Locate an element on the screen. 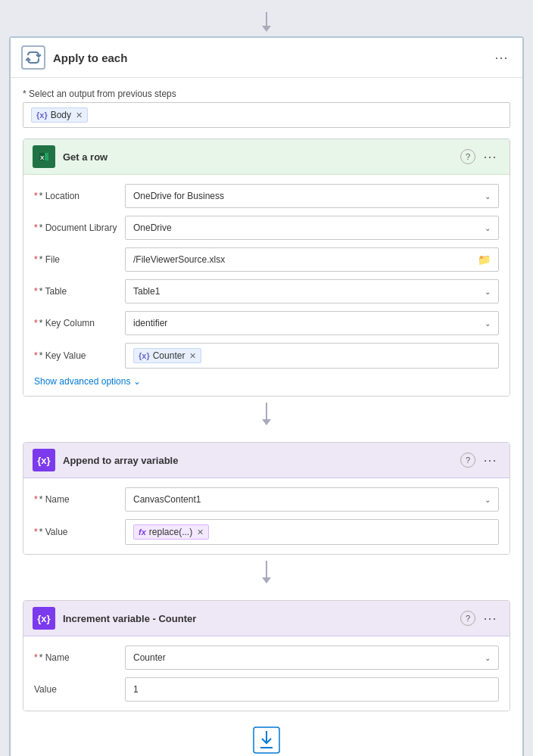 Image resolution: width=533 pixels, height=756 pixels. append-array-help-button: ? is located at coordinates (468, 460).